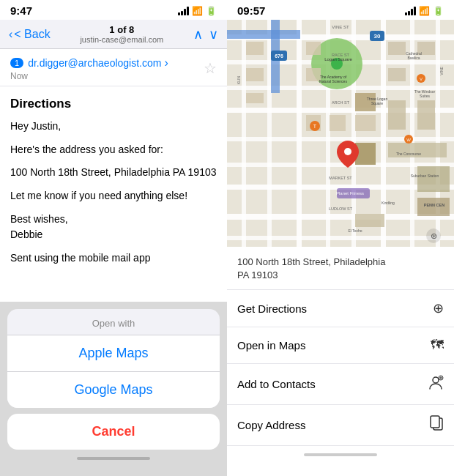  I want to click on sender-email: dr.digger@archaeologist.com, so click(94, 63).